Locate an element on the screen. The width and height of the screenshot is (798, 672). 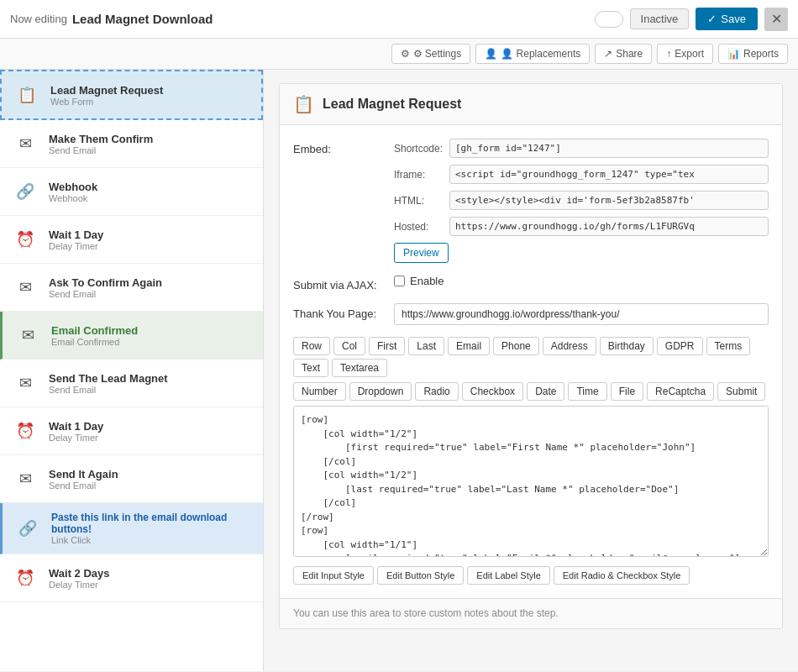
step-item-wait-1-day-1: ⏰ Wait 1 Day Delay Timer is located at coordinates (131, 240).